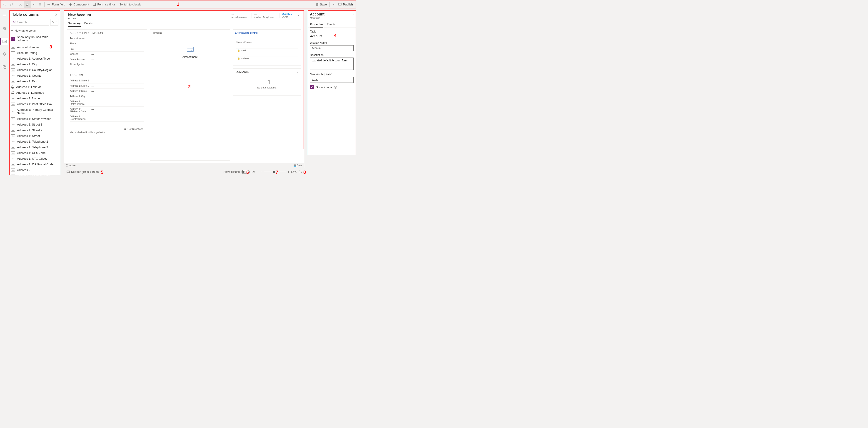 The height and width of the screenshot is (428, 868). Describe the element at coordinates (107, 38) in the screenshot. I see `form-field: Account Name*---` at that location.